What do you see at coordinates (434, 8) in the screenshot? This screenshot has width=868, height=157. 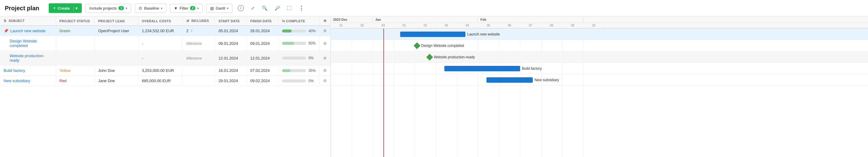 I see `toolbar: Project plan + Create ▾ Include projects…` at bounding box center [434, 8].